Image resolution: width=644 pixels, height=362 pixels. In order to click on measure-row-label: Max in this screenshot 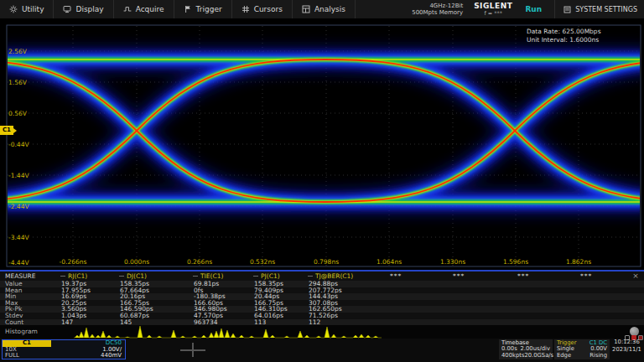, I will do `click(30, 303)`.